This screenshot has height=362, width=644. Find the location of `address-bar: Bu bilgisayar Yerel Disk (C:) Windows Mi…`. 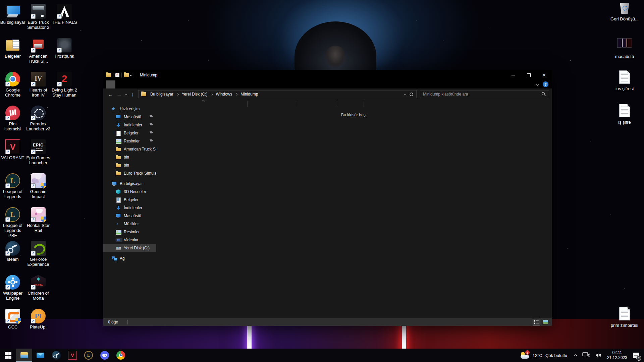

address-bar: Bu bilgisayar Yerel Disk (C:) Windows Mi… is located at coordinates (277, 94).